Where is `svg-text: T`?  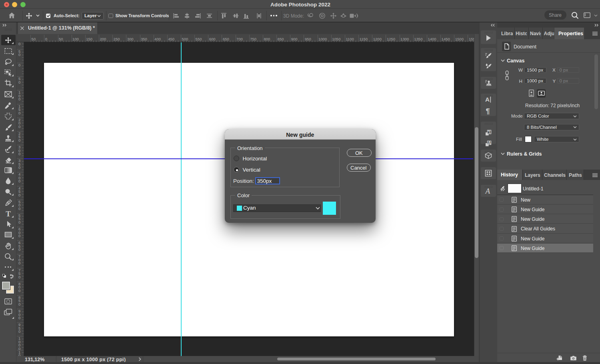 svg-text: T is located at coordinates (8, 214).